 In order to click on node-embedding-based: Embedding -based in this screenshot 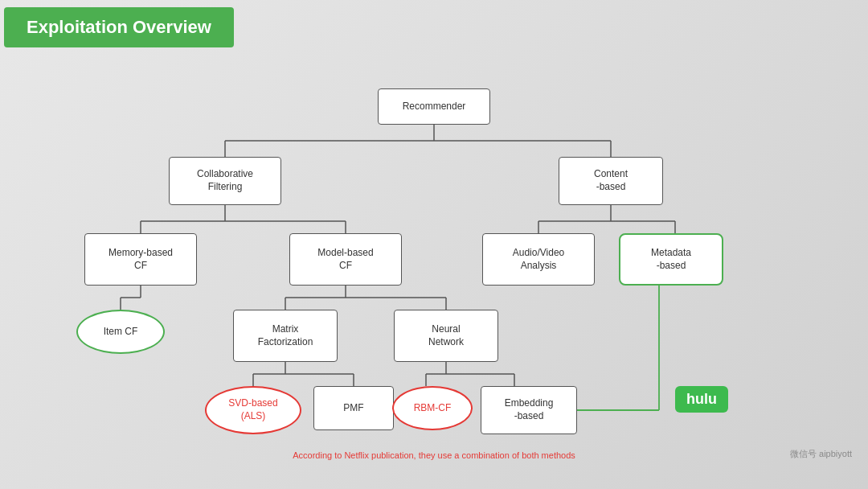, I will do `click(529, 410)`.